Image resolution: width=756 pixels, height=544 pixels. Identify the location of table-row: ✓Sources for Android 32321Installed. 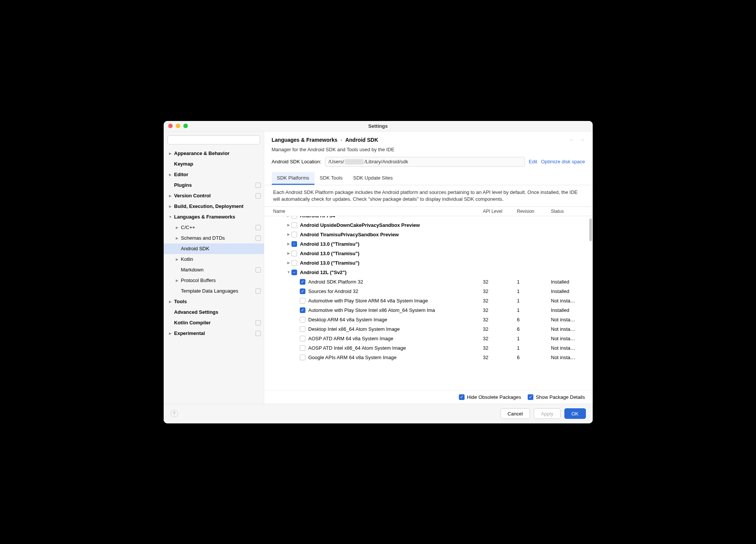
(429, 291).